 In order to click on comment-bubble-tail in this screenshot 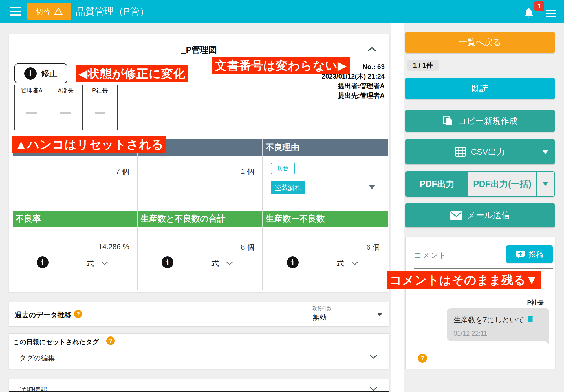, I will do `click(547, 342)`.